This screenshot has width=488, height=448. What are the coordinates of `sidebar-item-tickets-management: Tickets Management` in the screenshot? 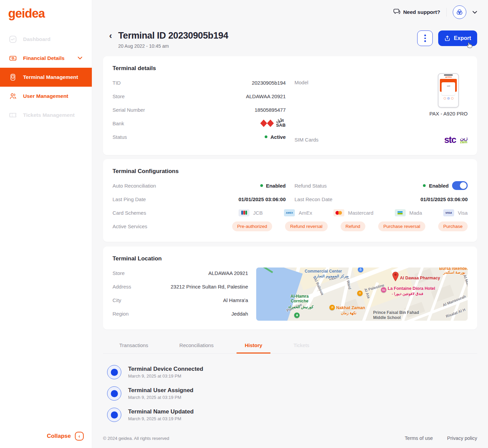 It's located at (46, 115).